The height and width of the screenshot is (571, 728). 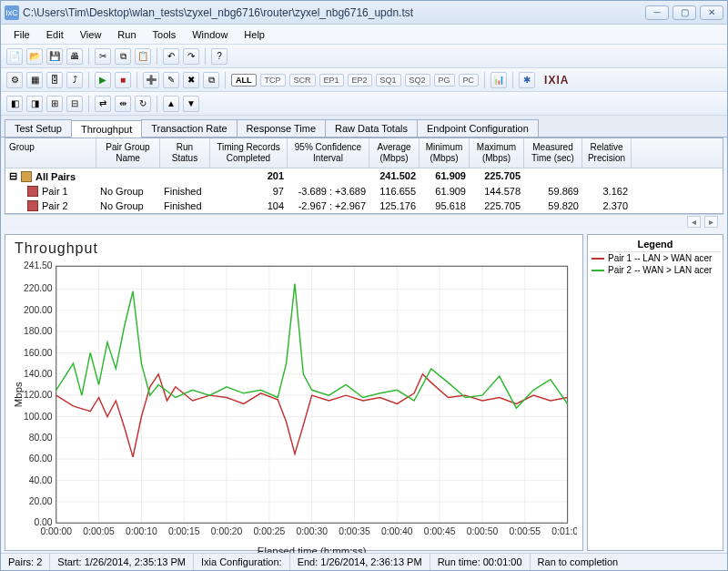 What do you see at coordinates (499, 80) in the screenshot?
I see `chart-icon: 📊` at bounding box center [499, 80].